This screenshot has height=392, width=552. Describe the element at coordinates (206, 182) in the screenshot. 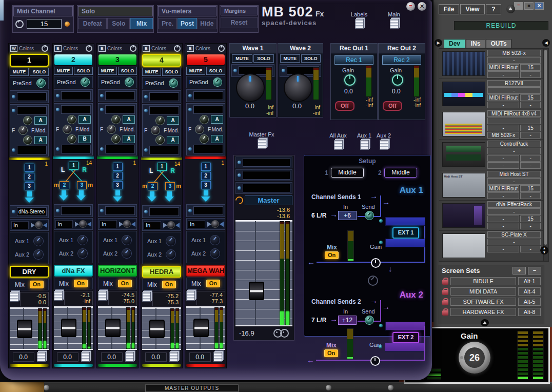

I see `routing-diagram: 1 1 2 3 1 L R m 2 3 m` at that location.